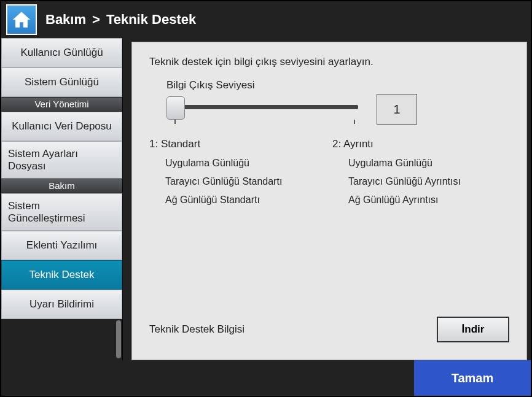 Image resolution: width=532 pixels, height=397 pixels. I want to click on list-item: Ağ Günlüğü Standartı, so click(246, 200).